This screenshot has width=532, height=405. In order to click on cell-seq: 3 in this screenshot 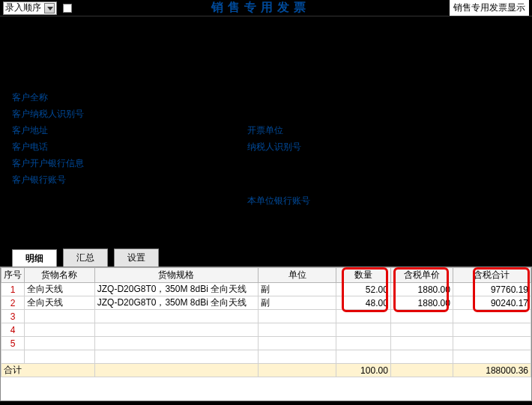, I will do `click(13, 317)`.